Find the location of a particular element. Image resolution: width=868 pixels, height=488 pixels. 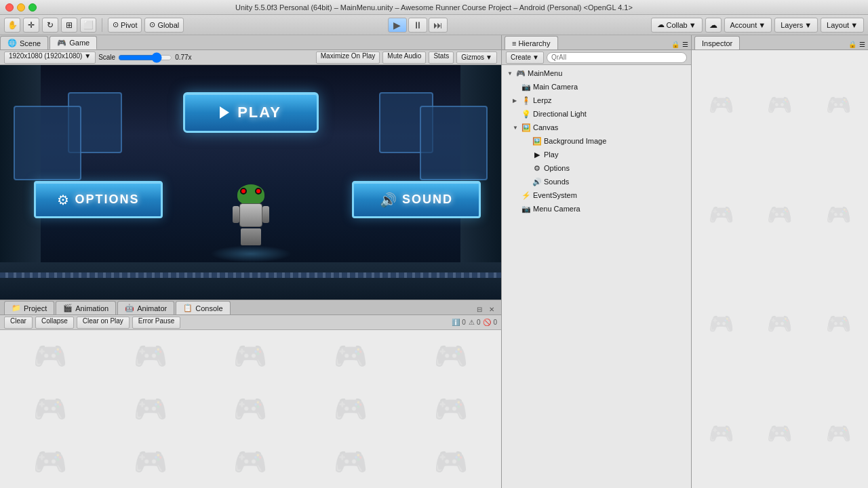

layout-arrow-icon: ▼ is located at coordinates (854, 25).